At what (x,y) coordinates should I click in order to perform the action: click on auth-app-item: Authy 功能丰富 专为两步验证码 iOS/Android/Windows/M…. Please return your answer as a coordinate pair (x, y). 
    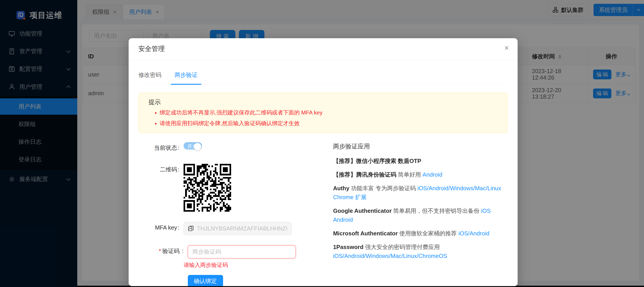
    Looking at the image, I should click on (420, 193).